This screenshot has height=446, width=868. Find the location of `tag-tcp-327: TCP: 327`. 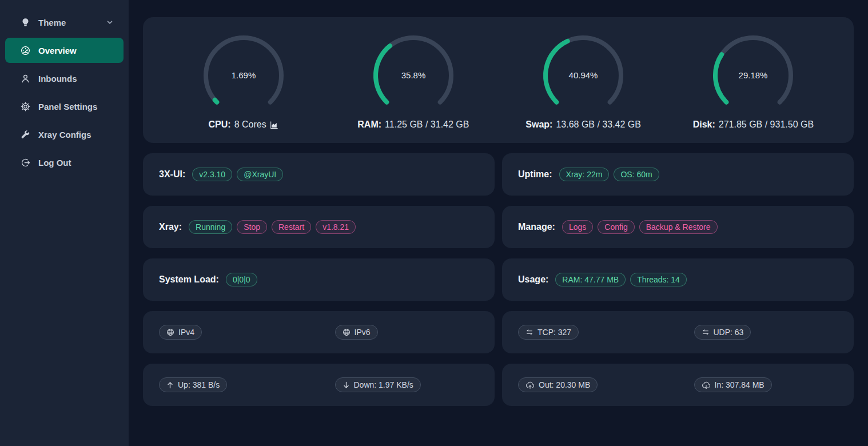

tag-tcp-327: TCP: 327 is located at coordinates (548, 332).